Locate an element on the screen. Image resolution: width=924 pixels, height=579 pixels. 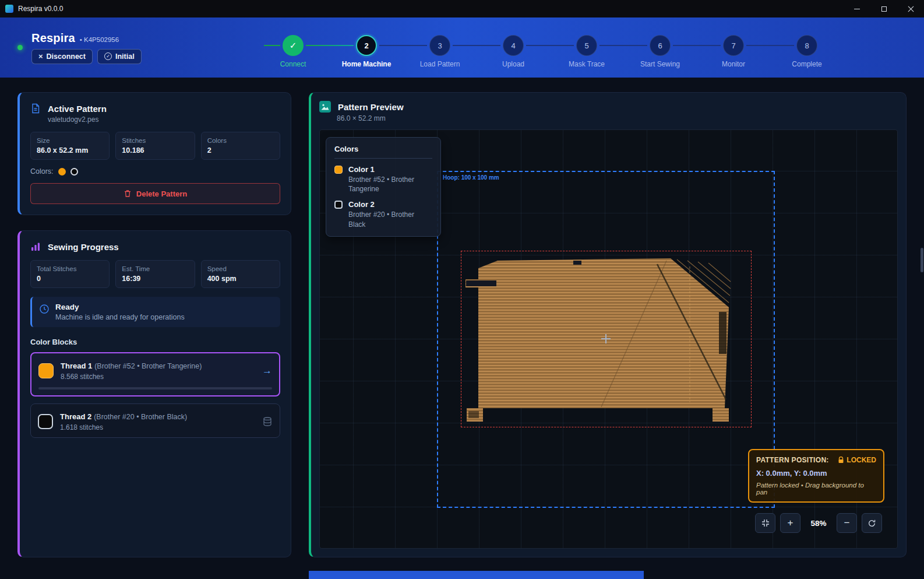
locked-badge: LOCKED is located at coordinates (857, 460).